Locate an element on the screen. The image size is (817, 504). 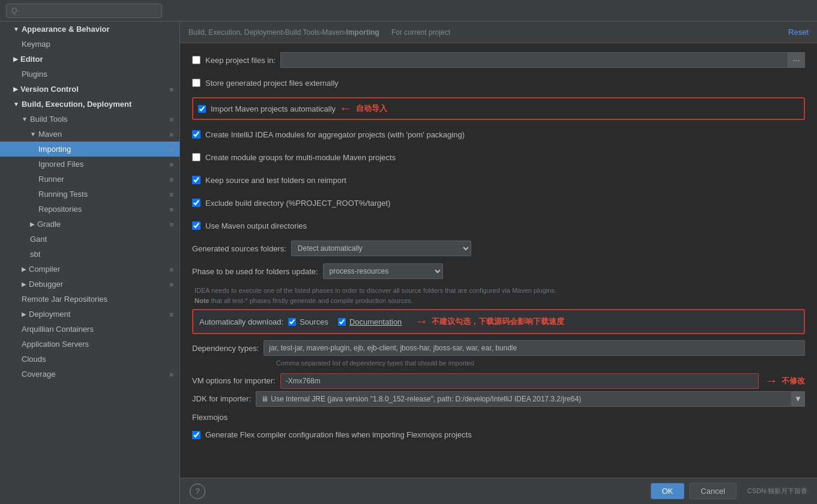
dependency-hint: Comma separated list of dependency types… is located at coordinates (498, 364).